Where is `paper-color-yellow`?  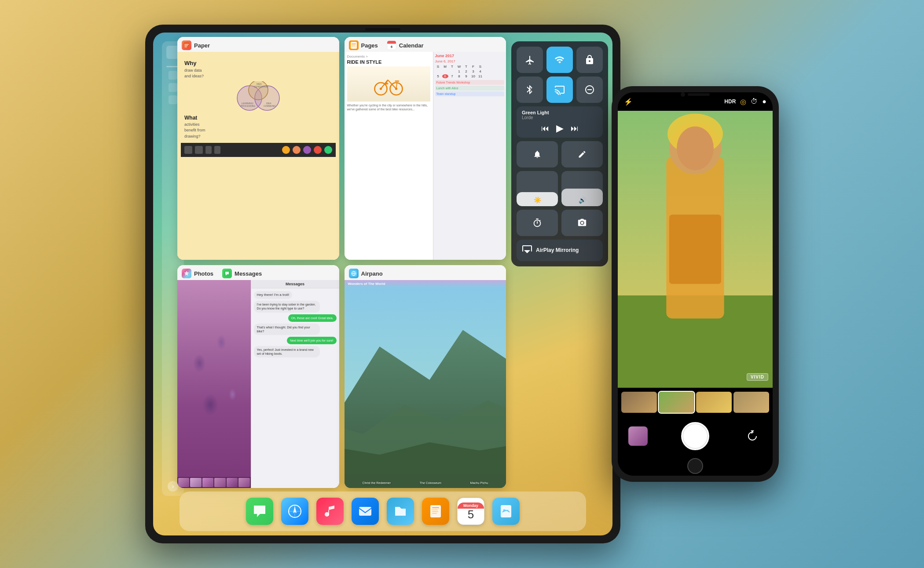 paper-color-yellow is located at coordinates (286, 150).